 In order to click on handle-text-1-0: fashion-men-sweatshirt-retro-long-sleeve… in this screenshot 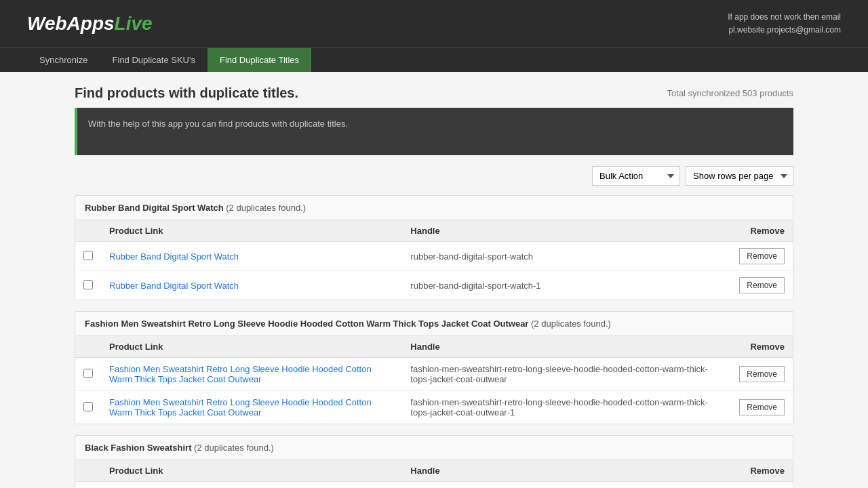, I will do `click(559, 374)`.